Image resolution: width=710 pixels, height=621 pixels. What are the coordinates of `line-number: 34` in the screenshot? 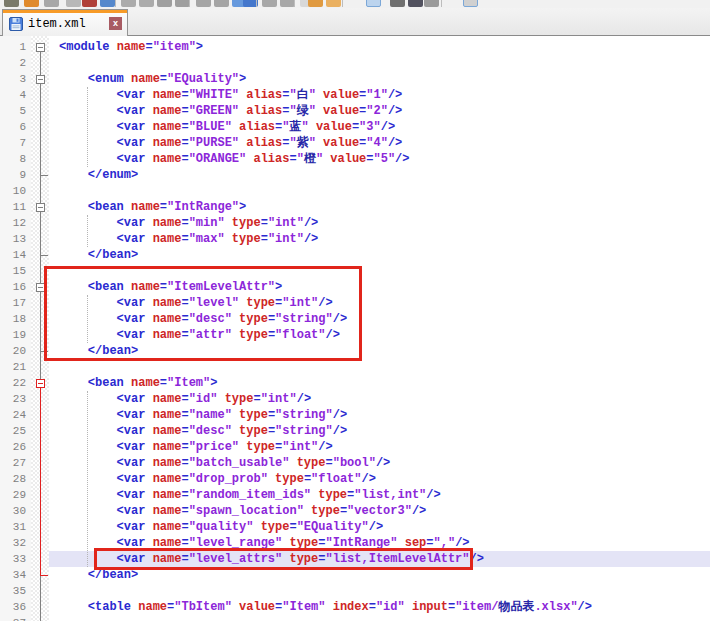 It's located at (13, 576).